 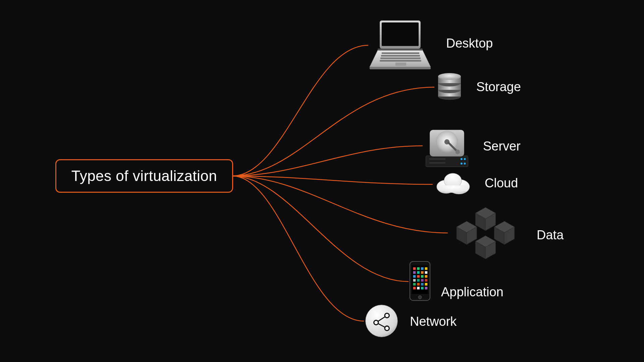 I want to click on cloud-icon, so click(x=453, y=183).